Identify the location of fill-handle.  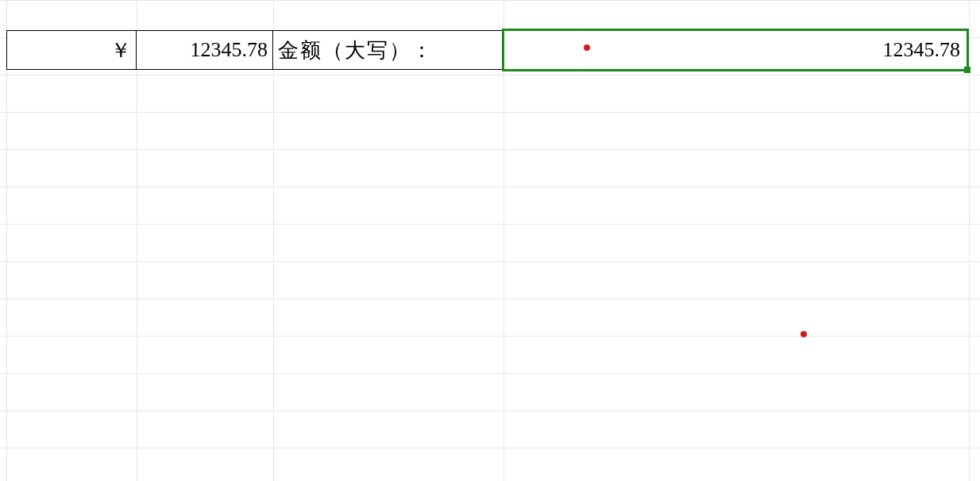
(967, 70).